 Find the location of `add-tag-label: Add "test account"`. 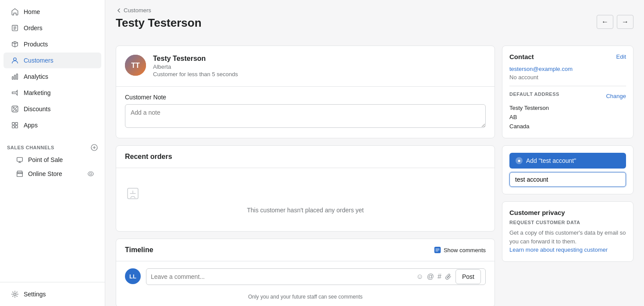

add-tag-label: Add "test account" is located at coordinates (551, 161).